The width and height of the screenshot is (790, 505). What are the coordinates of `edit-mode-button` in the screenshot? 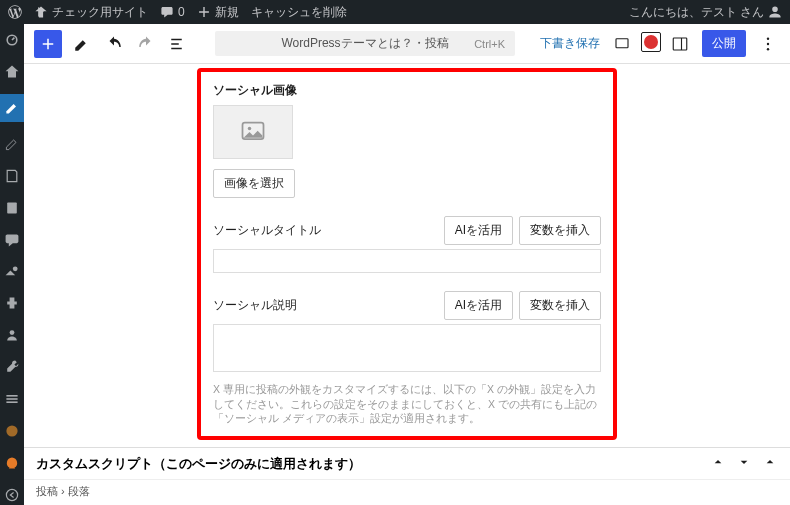 It's located at (82, 44).